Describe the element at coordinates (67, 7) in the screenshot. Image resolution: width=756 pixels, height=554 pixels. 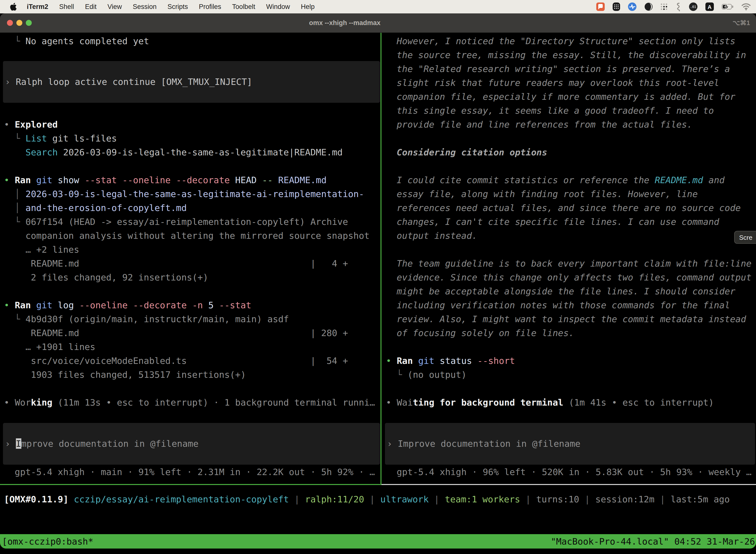
I see `menu-item-shell: Shell` at that location.